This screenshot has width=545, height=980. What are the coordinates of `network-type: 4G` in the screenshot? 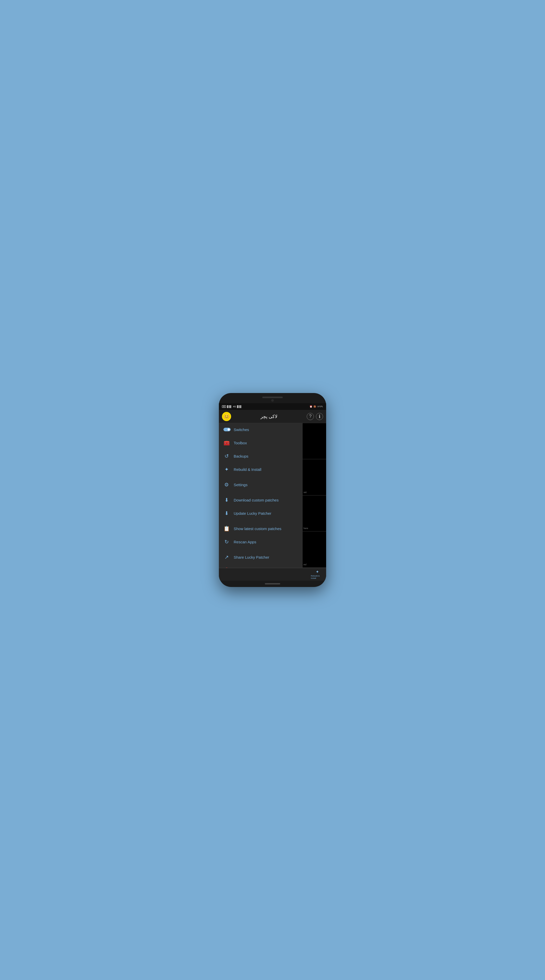 It's located at (234, 406).